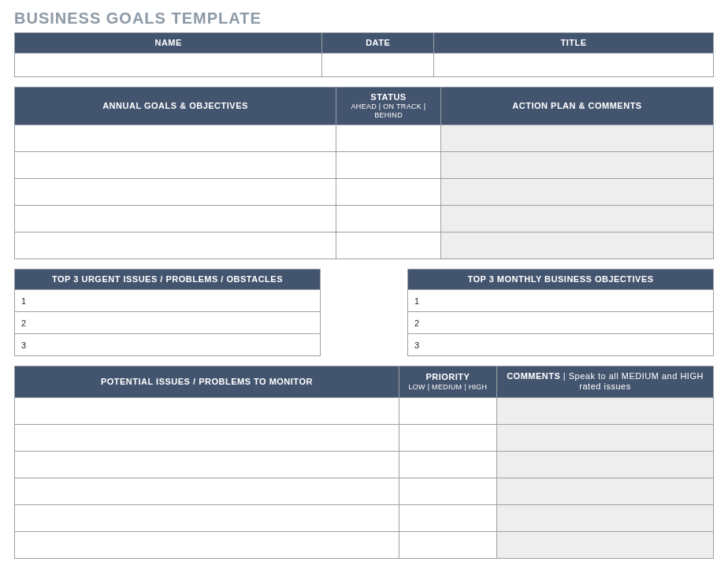  Describe the element at coordinates (561, 279) in the screenshot. I see `header-monthly-objectives: TOP 3 MONTHLY BUSINESS OBJECTIVES` at that location.